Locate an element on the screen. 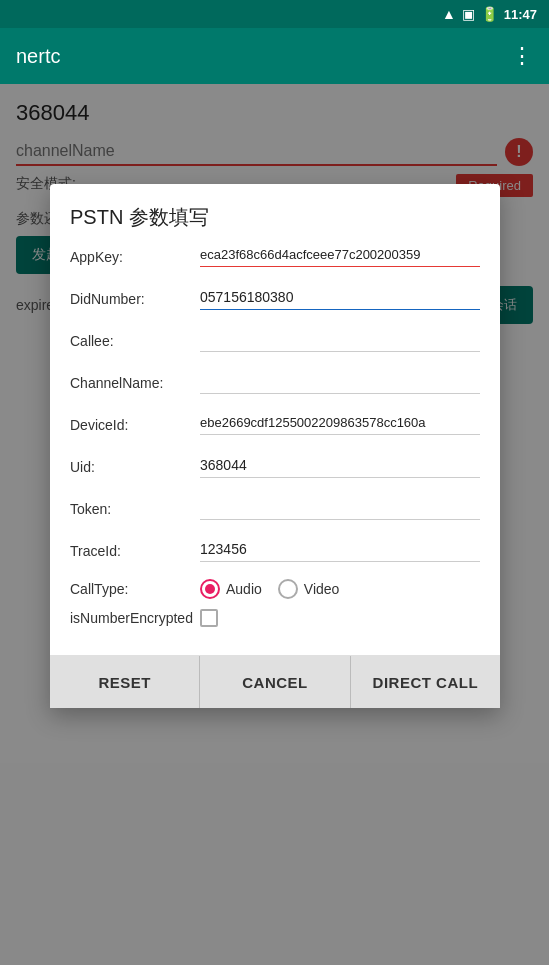 Image resolution: width=549 pixels, height=965 pixels. video-radio-circle is located at coordinates (288, 589).